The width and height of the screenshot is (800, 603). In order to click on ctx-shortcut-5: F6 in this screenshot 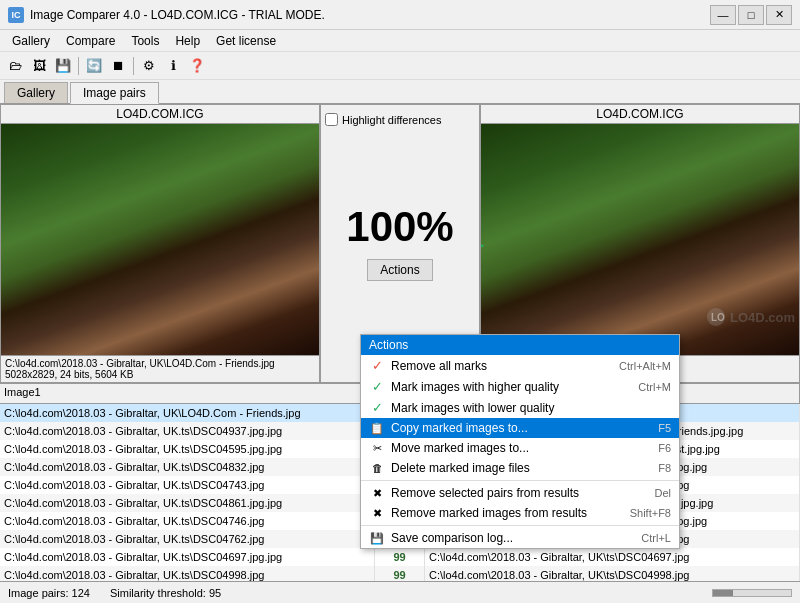, I will do `click(664, 448)`.